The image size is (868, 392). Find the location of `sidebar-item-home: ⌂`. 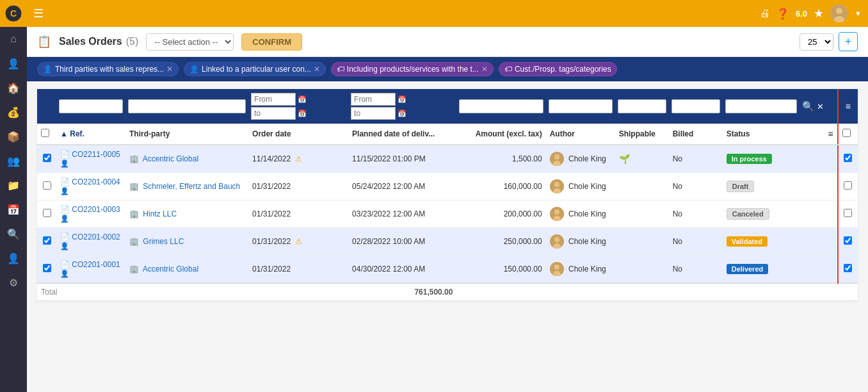

sidebar-item-home: ⌂ is located at coordinates (13, 39).